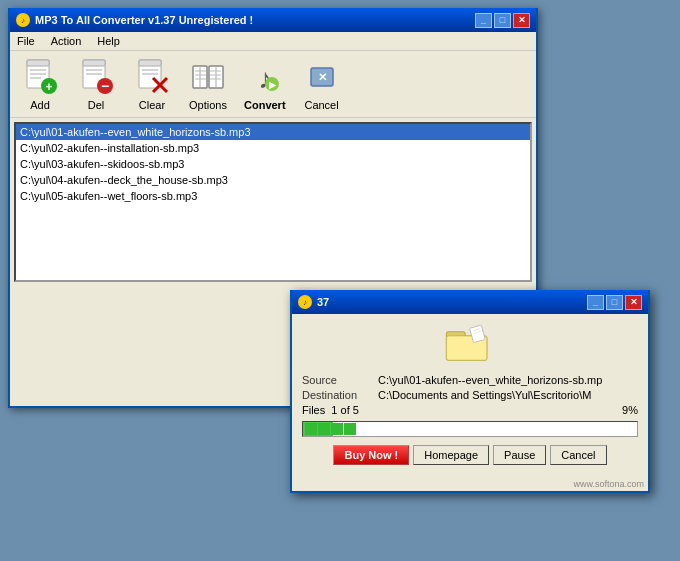  What do you see at coordinates (208, 77) in the screenshot?
I see `options-icon` at bounding box center [208, 77].